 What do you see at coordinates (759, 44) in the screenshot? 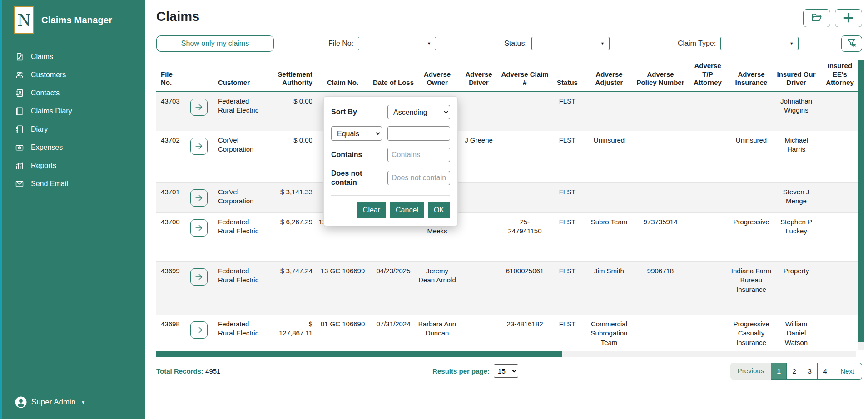
I see `claim-type-select: ▼` at bounding box center [759, 44].